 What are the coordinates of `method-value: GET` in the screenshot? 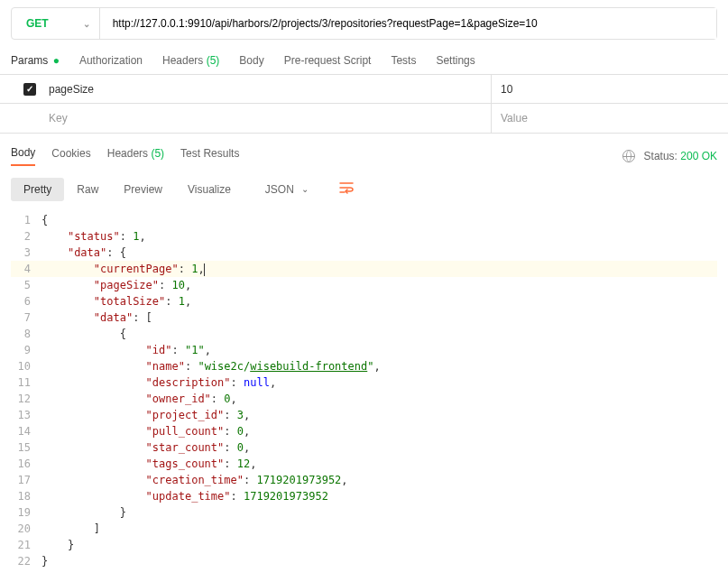 It's located at (38, 23).